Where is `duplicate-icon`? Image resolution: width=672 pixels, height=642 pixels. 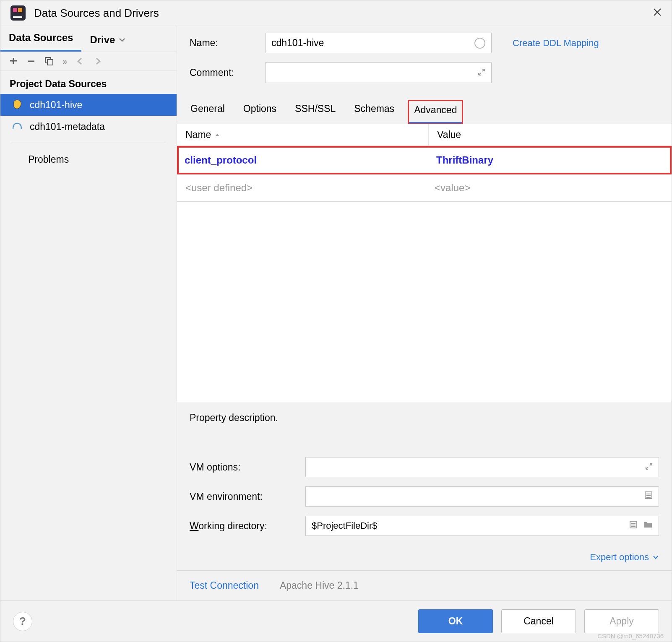 duplicate-icon is located at coordinates (49, 61).